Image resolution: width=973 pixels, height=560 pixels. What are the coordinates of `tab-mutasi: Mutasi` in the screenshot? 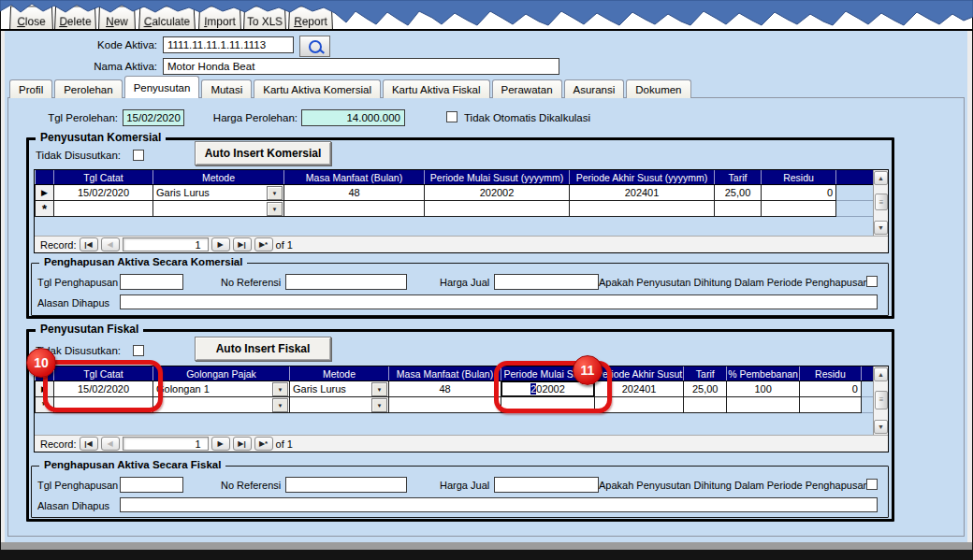 It's located at (226, 89).